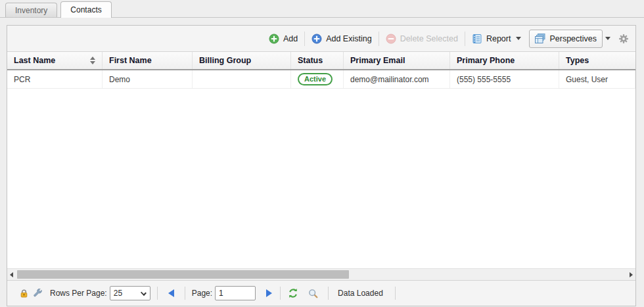 This screenshot has height=307, width=644. What do you see at coordinates (566, 39) in the screenshot?
I see `perspectives-button: Perspectives` at bounding box center [566, 39].